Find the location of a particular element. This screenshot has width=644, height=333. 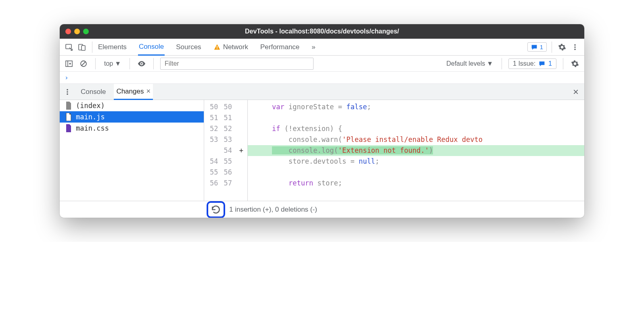

more-tabs-button: » is located at coordinates (313, 47).